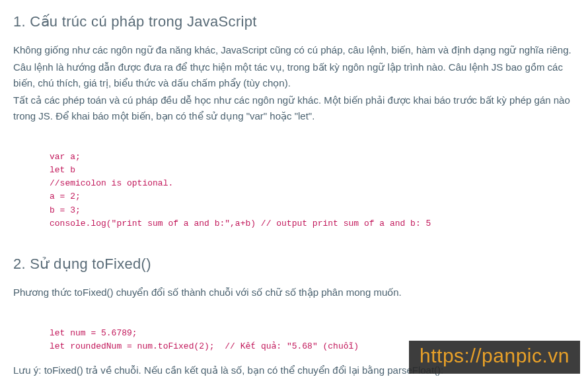 The image size is (588, 379). Describe the element at coordinates (294, 75) in the screenshot. I see `section-1-para-2: Câu lệnh là hướng dẫn được đưa ra để thự…` at that location.